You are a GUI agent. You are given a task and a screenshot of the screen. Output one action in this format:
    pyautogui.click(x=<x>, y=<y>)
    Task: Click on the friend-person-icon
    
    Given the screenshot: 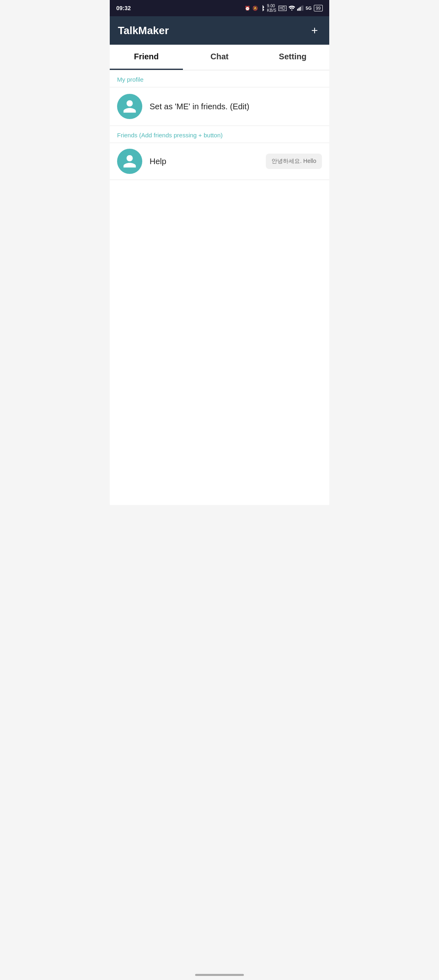 What is the action you would take?
    pyautogui.click(x=130, y=161)
    